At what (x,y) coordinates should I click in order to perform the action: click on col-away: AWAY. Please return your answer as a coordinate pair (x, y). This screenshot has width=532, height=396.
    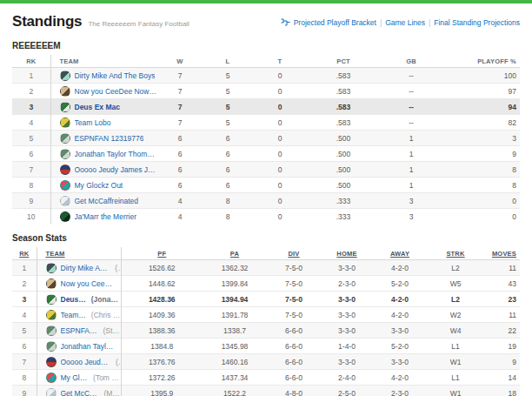
    Looking at the image, I should click on (400, 254).